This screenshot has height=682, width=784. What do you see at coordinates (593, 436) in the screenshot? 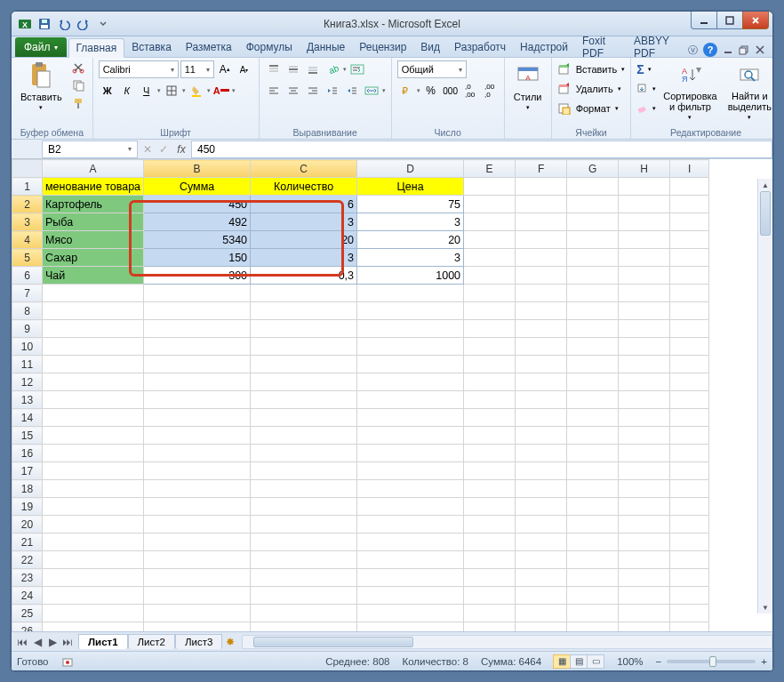
I see `cell-G15` at bounding box center [593, 436].